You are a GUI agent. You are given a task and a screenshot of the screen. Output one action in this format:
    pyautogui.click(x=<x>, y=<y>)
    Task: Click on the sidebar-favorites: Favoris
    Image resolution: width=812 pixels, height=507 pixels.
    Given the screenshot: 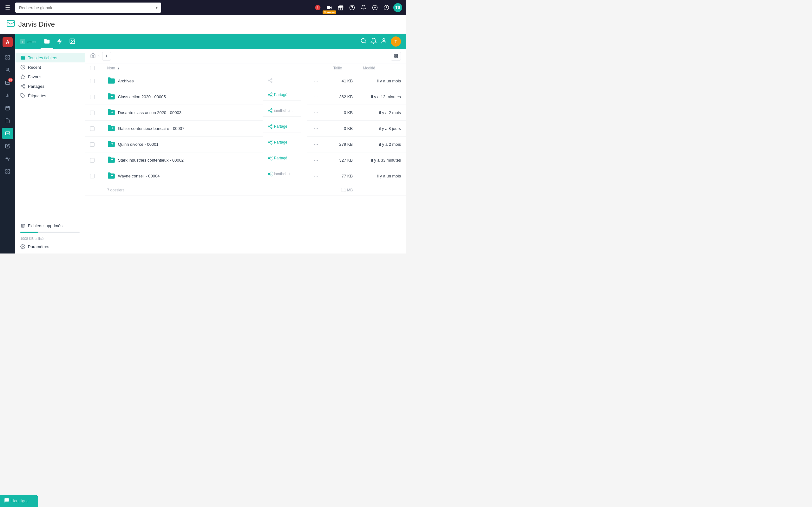 What is the action you would take?
    pyautogui.click(x=50, y=77)
    